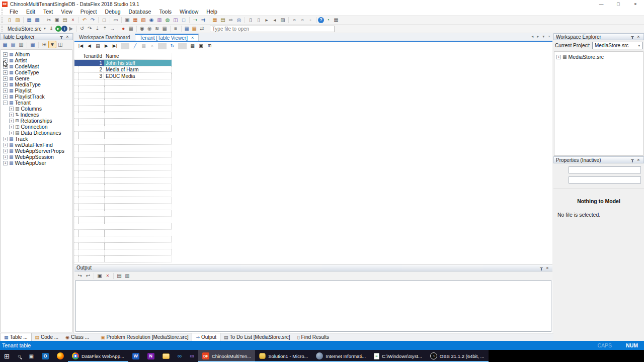  Describe the element at coordinates (19, 356) in the screenshot. I see `search-button: ○` at that location.